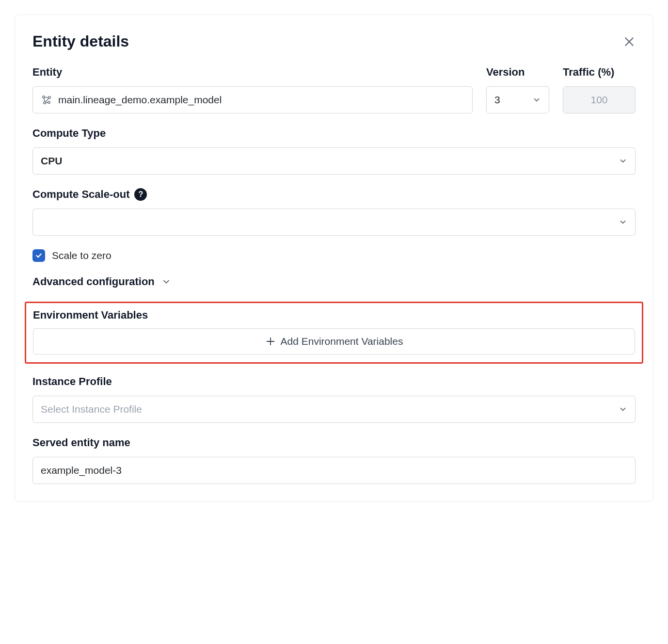 The width and height of the screenshot is (668, 644). Describe the element at coordinates (334, 382) in the screenshot. I see `instance-profile-label: Instance Profile` at that location.